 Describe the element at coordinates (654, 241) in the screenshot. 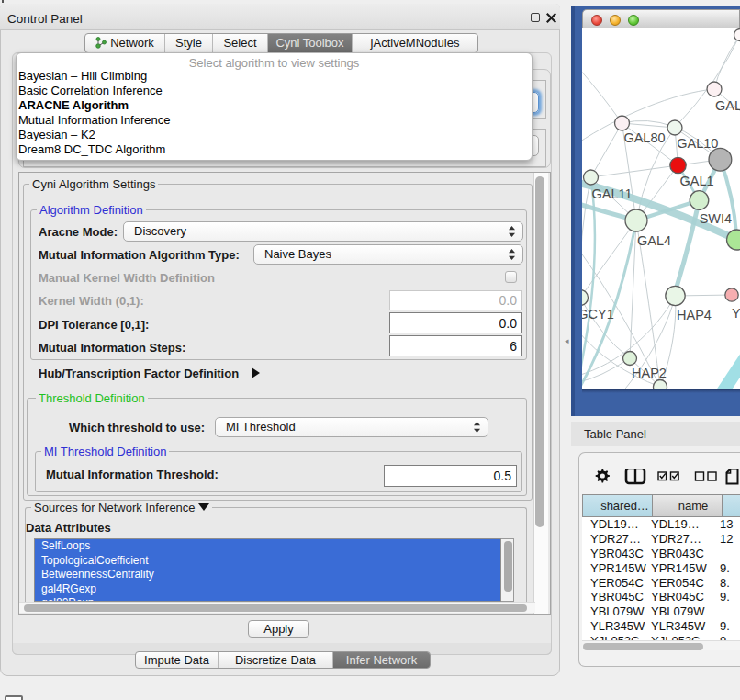

I see `svg-text: GAL4` at that location.